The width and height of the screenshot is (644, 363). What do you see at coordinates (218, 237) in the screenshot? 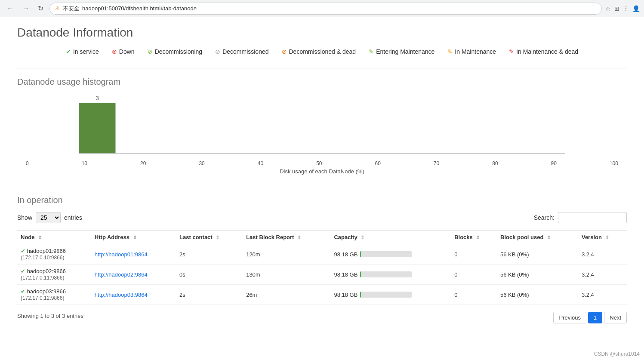
I see `last-contact-sort-icon: ⇕` at bounding box center [218, 237].